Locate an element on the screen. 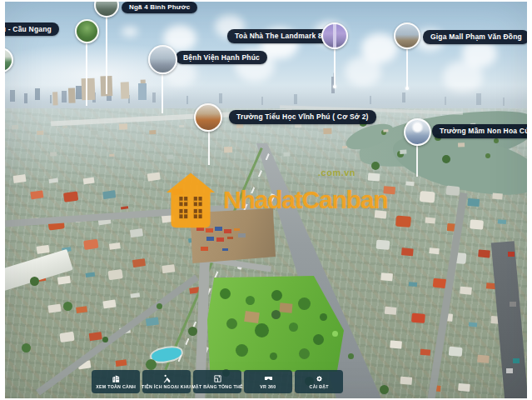 The height and width of the screenshot is (400, 532). city-buildings-icon is located at coordinates (117, 378).